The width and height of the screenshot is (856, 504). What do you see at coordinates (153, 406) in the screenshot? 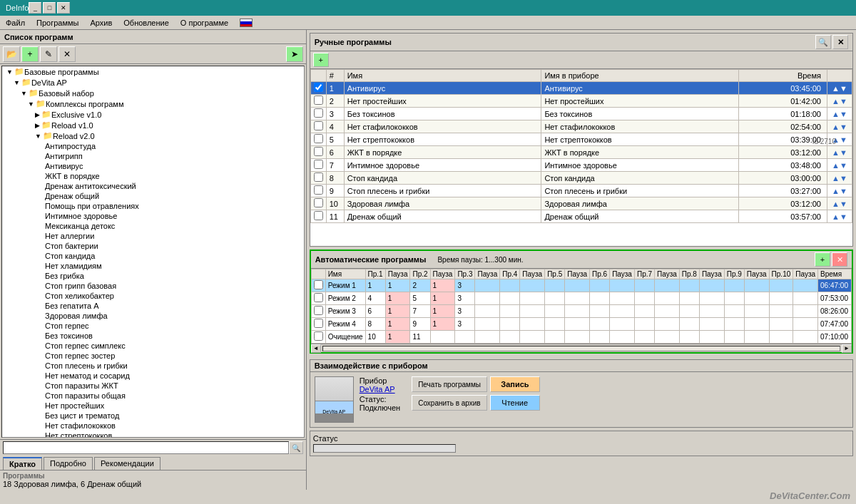
I see `tree-item: Нет простейших` at bounding box center [153, 406].